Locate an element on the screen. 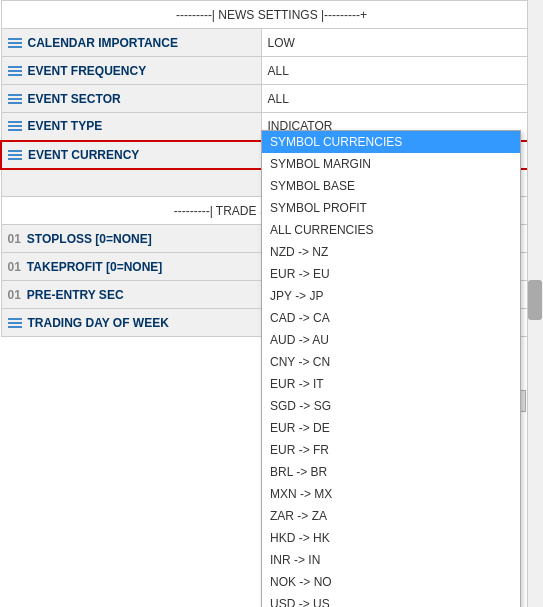  dropdown-item: ALL CURRENCIES is located at coordinates (391, 230).